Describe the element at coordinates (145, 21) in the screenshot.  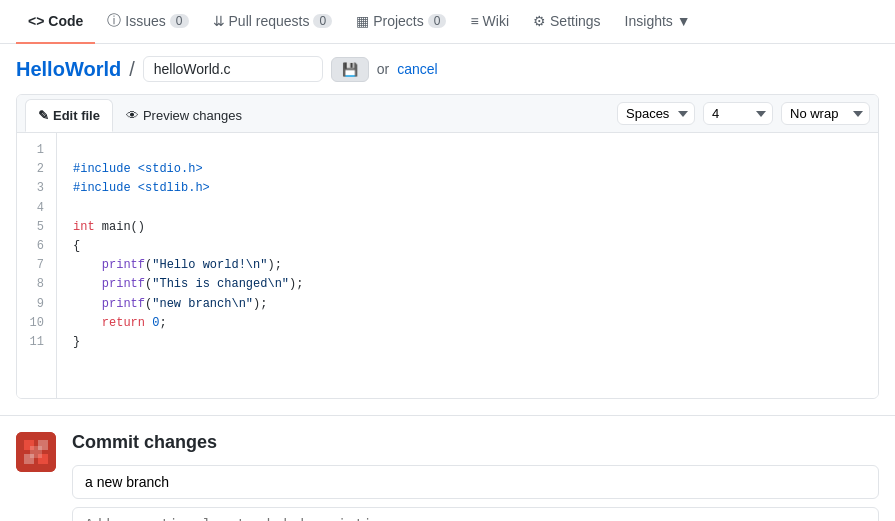
I see `nav-issues-label: Issues` at that location.